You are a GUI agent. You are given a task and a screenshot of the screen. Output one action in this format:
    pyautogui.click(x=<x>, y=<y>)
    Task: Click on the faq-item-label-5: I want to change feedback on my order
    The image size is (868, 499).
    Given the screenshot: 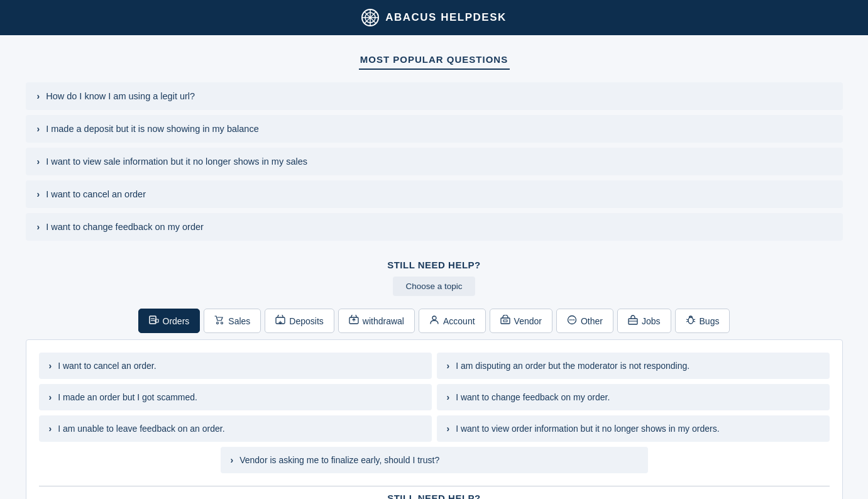 What is the action you would take?
    pyautogui.click(x=124, y=227)
    